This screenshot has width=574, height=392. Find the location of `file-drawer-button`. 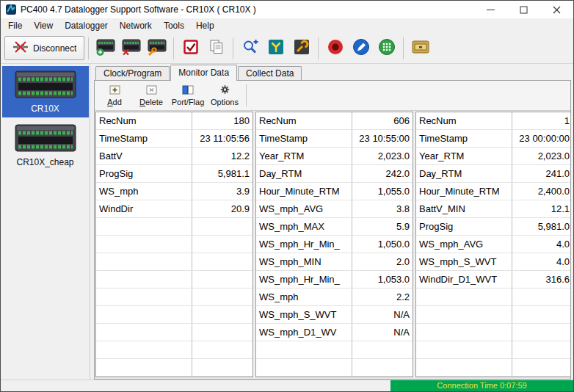

file-drawer-button is located at coordinates (420, 48).